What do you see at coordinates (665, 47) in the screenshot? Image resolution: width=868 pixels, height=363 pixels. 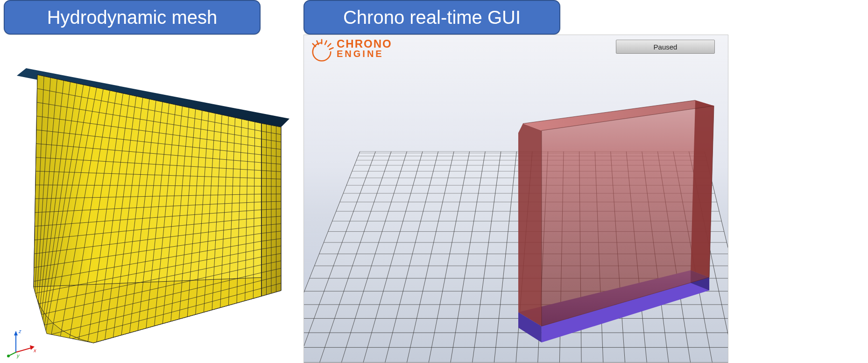 I see `pause-button: Paused` at bounding box center [665, 47].